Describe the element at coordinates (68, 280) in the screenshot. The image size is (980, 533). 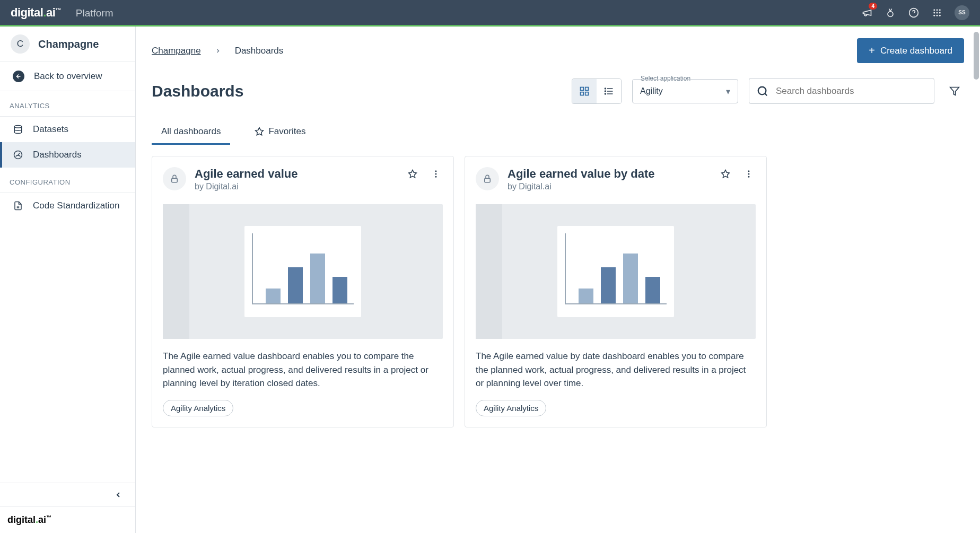
I see `sidebar: C Champagne Back to overview ANALYTICS D…` at that location.